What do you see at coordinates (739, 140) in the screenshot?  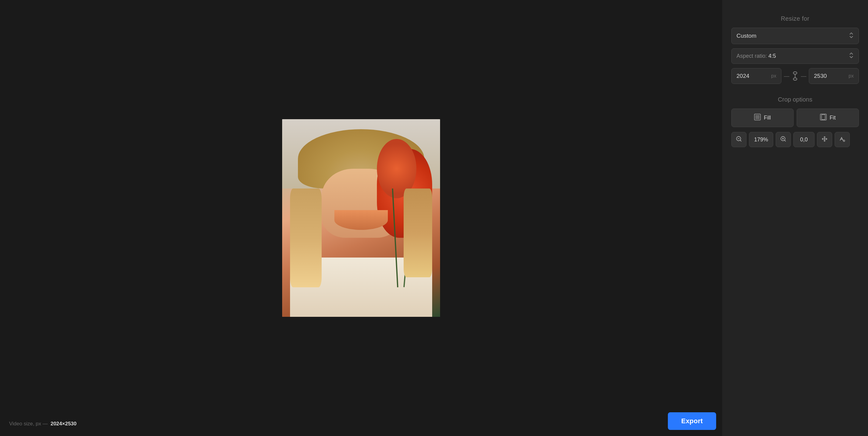 I see `zoom-out-button` at bounding box center [739, 140].